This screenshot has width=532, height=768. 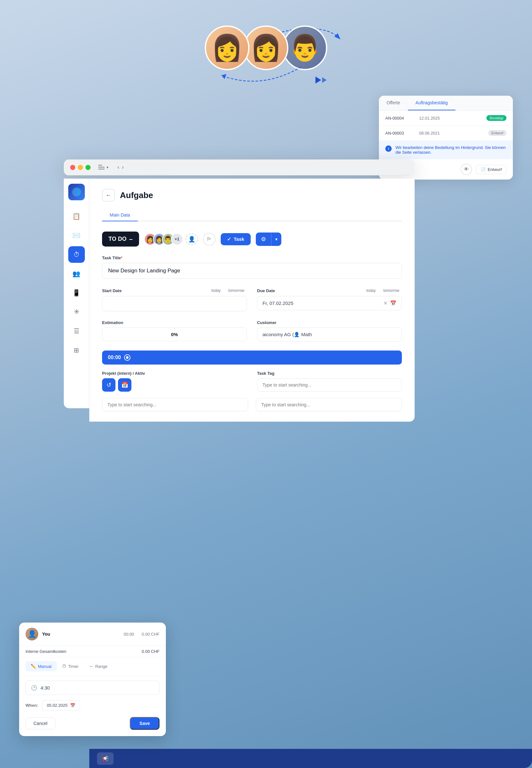 What do you see at coordinates (329, 385) in the screenshot?
I see `task-tag-input` at bounding box center [329, 385].